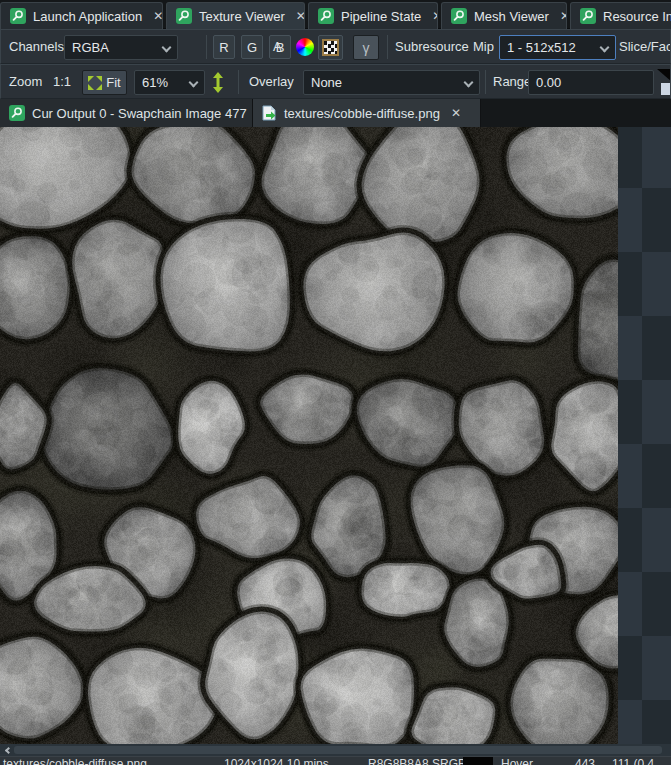 The image size is (671, 765). What do you see at coordinates (504, 16) in the screenshot?
I see `tab-mesh-viewer: Mesh Viewer ✕` at bounding box center [504, 16].